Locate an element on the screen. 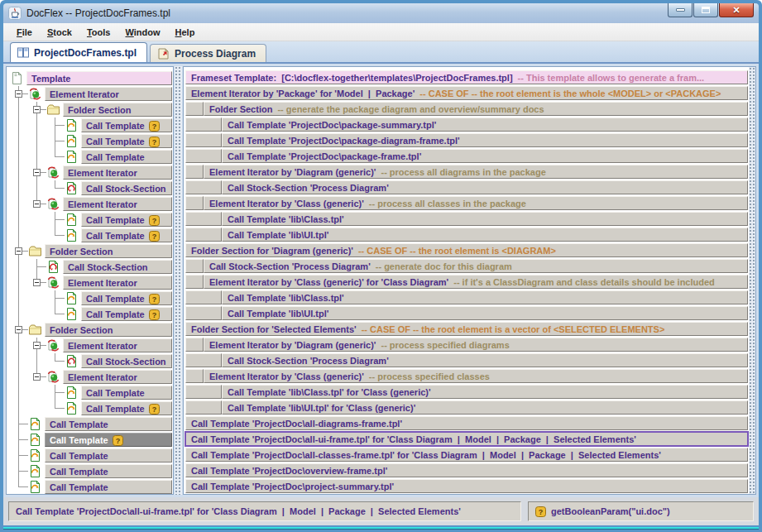 Image resolution: width=762 pixels, height=532 pixels. detail-row-body: Folder Section for 'Selected Elements'--… is located at coordinates (467, 329).